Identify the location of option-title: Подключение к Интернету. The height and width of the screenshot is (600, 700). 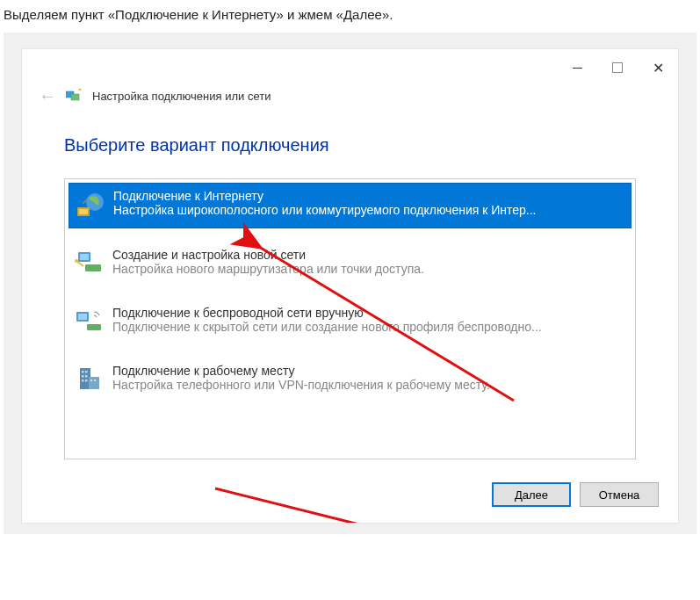
(369, 196).